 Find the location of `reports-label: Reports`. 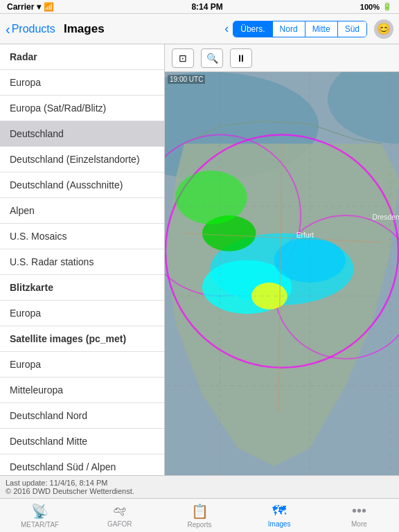

reports-label: Reports is located at coordinates (200, 525).